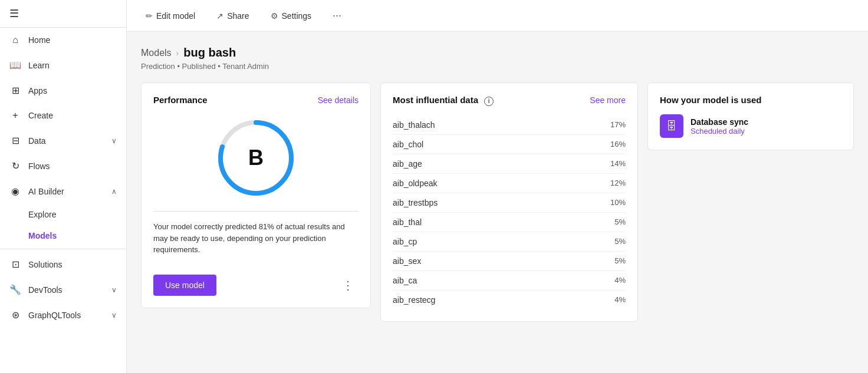 The width and height of the screenshot is (868, 373). Describe the element at coordinates (15, 191) in the screenshot. I see `ai-builder-icon: ◉` at that location.